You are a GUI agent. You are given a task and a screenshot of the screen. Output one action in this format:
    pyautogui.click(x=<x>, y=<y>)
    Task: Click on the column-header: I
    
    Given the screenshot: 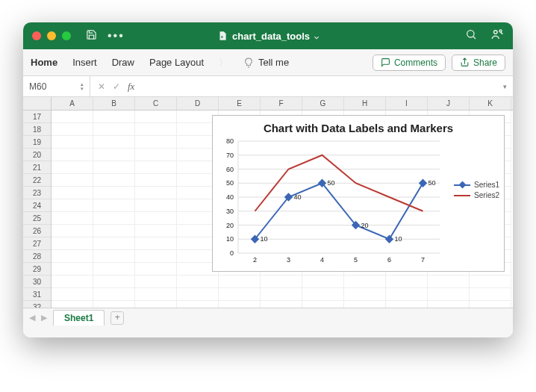 What is the action you would take?
    pyautogui.click(x=407, y=103)
    